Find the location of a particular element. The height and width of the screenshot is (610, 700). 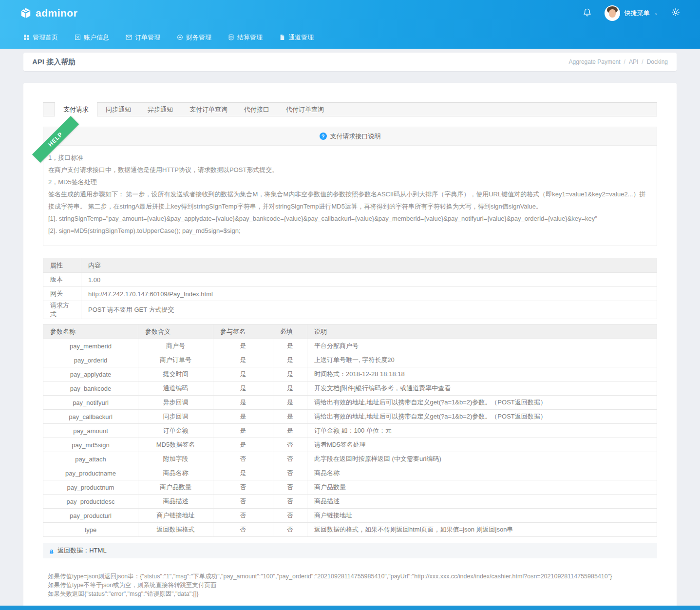

notifications-button is located at coordinates (587, 13).